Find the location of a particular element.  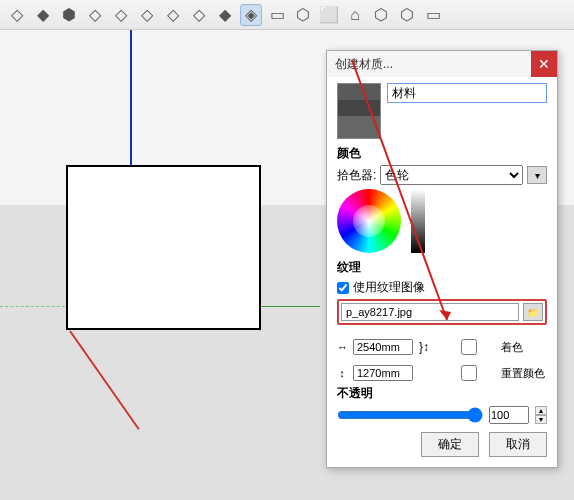

ok-button: 确定 is located at coordinates (450, 444).